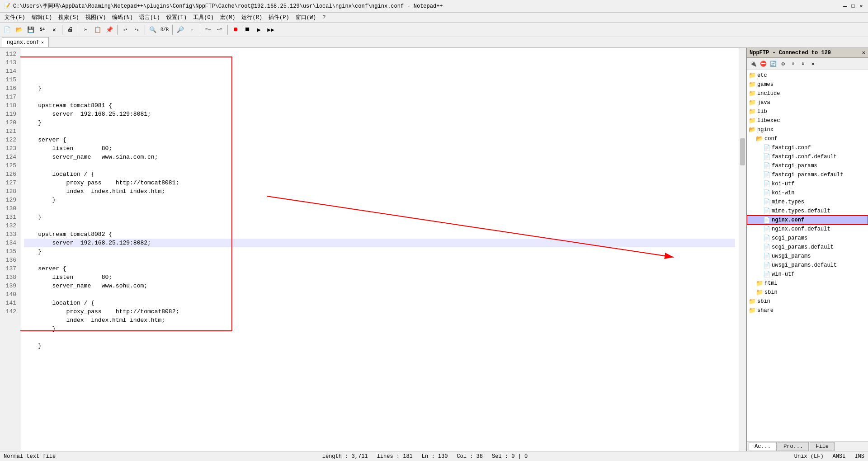 This screenshot has width=868, height=461. Describe the element at coordinates (153, 30) in the screenshot. I see `find-button: 🔍` at that location.